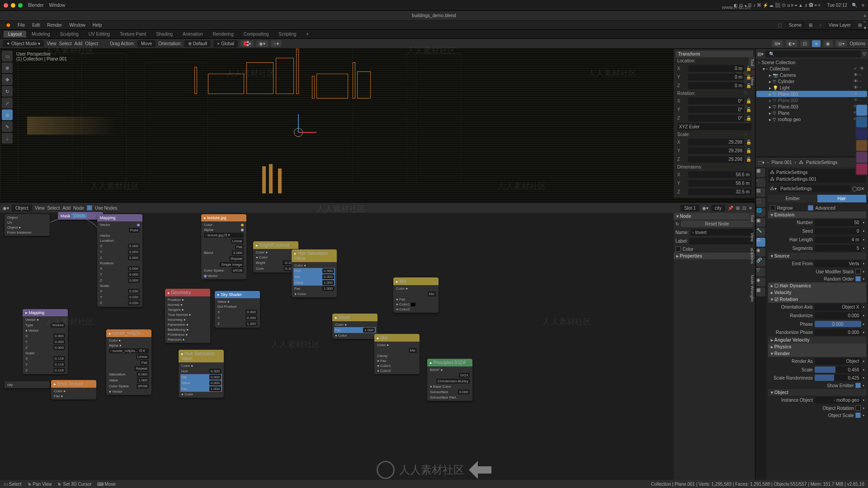 The width and height of the screenshot is (868, 488). Describe the element at coordinates (761, 222) in the screenshot. I see `props-tab-object: ▣` at that location.